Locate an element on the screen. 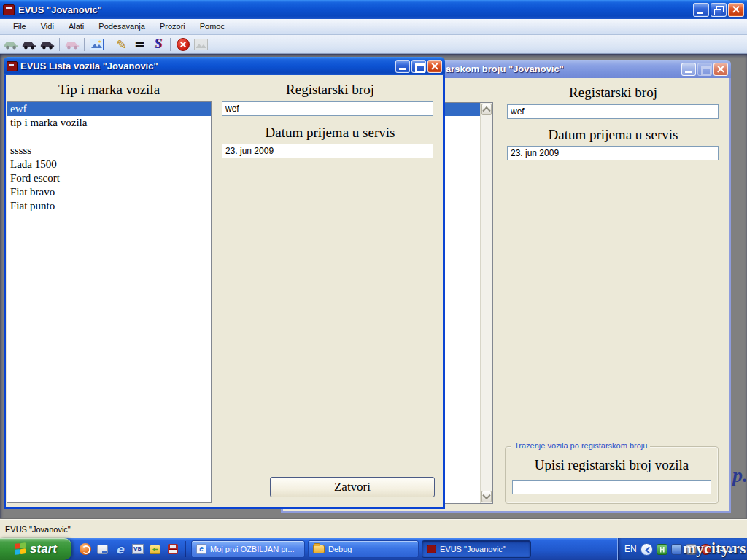 This screenshot has height=560, width=747. list-item: sssss is located at coordinates (109, 150).